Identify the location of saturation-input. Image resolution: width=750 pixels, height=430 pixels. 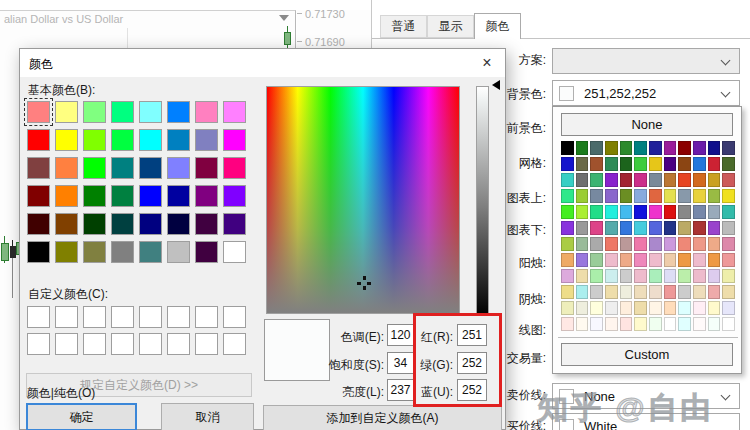
(400, 363).